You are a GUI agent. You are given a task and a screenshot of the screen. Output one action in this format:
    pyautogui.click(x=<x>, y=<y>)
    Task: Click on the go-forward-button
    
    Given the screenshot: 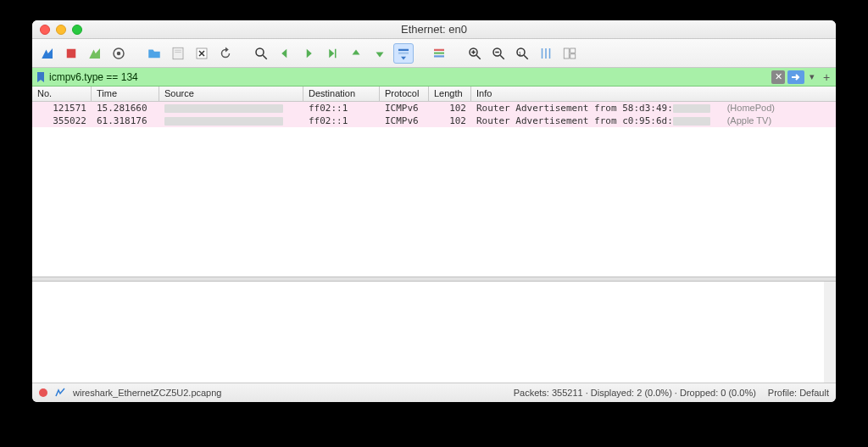 What is the action you would take?
    pyautogui.click(x=309, y=53)
    